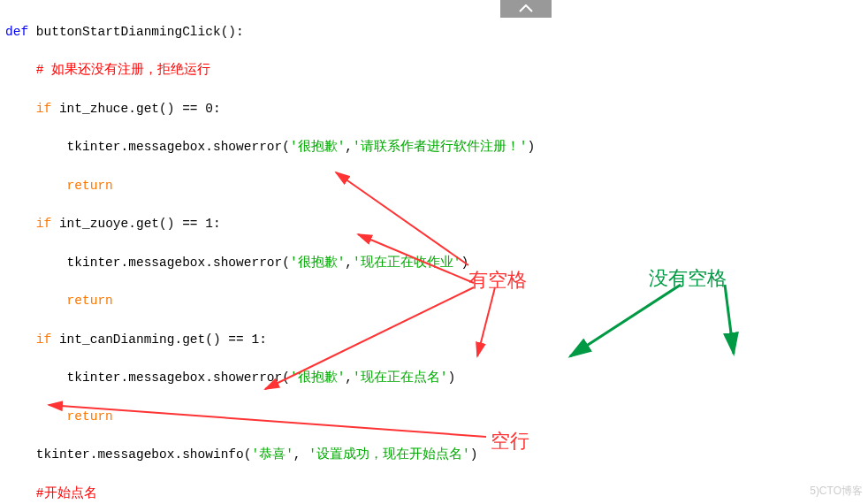 The height and width of the screenshot is (504, 868). Describe the element at coordinates (21, 32) in the screenshot. I see `keyword-def: def` at that location.